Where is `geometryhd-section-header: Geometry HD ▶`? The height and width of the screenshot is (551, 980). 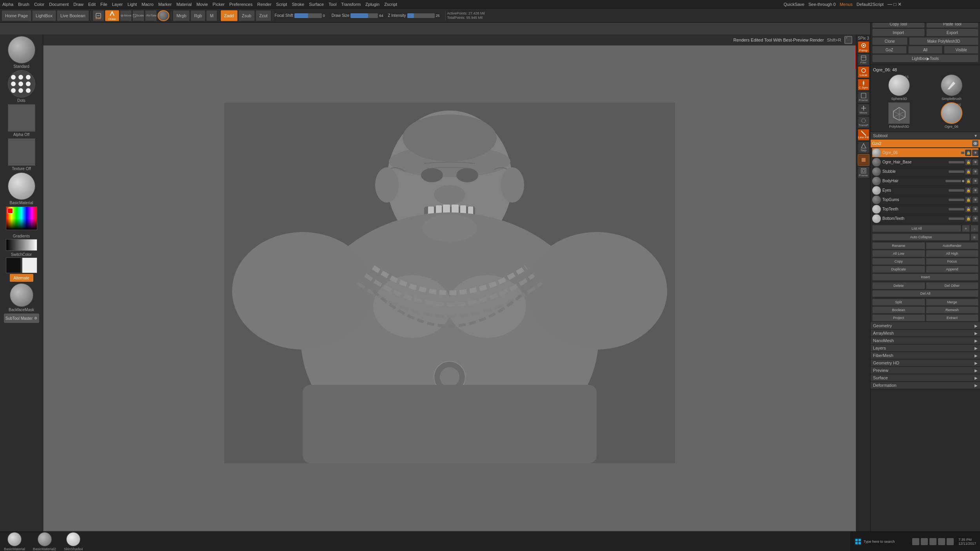
geometryhd-section-header: Geometry HD ▶ is located at coordinates (925, 363).